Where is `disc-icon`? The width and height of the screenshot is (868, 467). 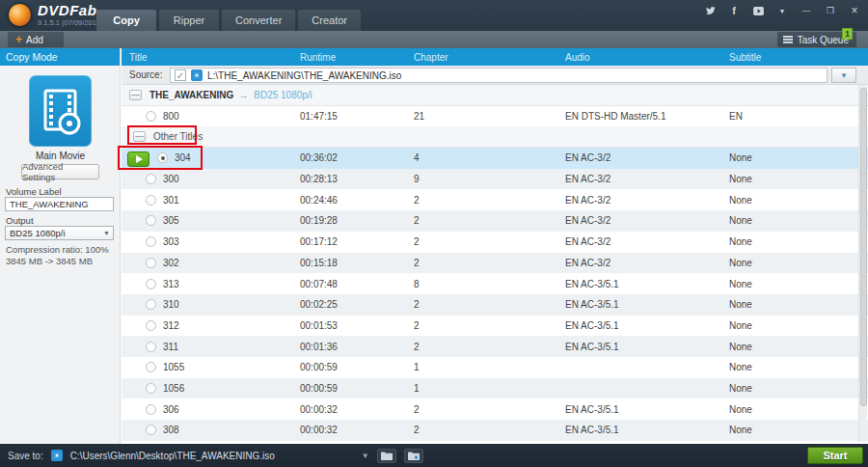 disc-icon is located at coordinates (197, 75).